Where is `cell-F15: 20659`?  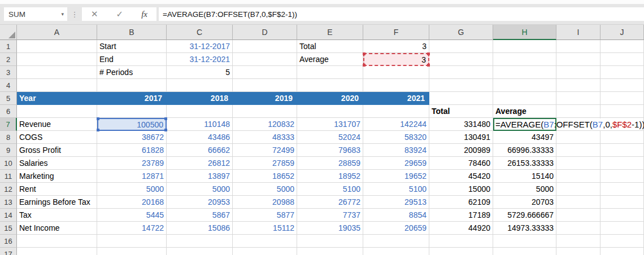 cell-F15: 20659 is located at coordinates (397, 228).